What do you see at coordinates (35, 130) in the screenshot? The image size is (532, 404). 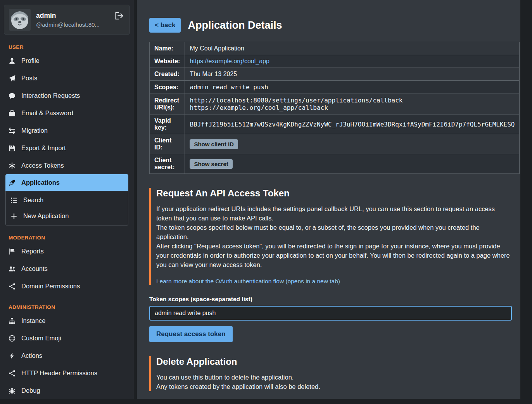 I see `sidebar-item-label: Migration` at bounding box center [35, 130].